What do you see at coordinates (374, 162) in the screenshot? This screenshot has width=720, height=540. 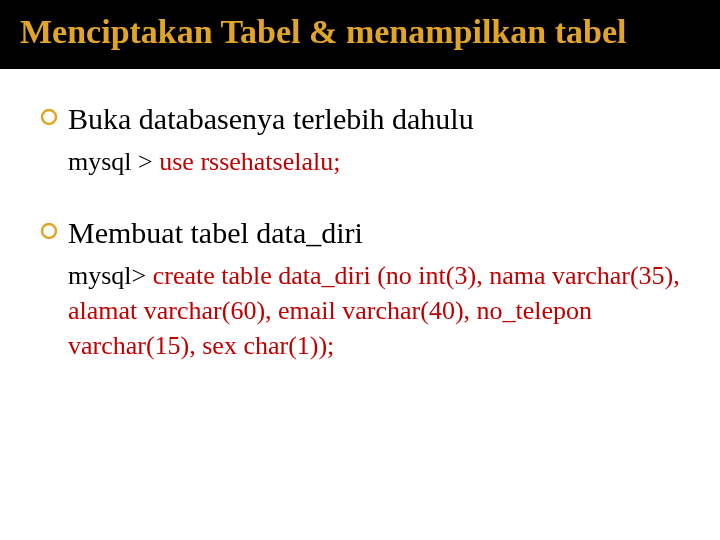 I see `code-line: mysql > use rssehatselalu;` at bounding box center [374, 162].